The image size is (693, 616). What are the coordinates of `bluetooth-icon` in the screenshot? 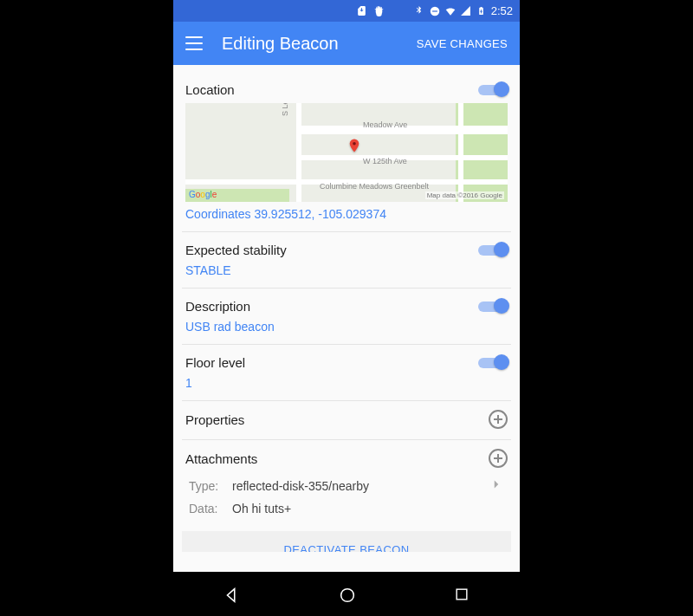 It's located at (419, 11).